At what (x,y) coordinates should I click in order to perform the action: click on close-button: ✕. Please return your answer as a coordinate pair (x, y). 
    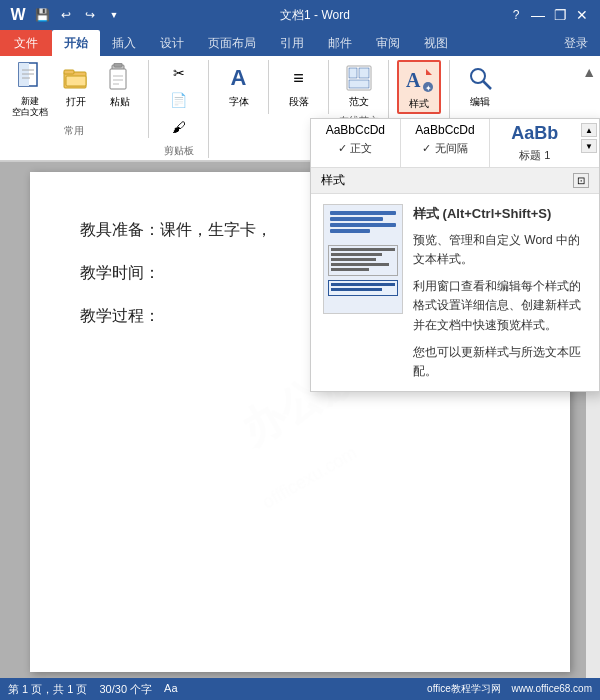
    Looking at the image, I should click on (582, 15).